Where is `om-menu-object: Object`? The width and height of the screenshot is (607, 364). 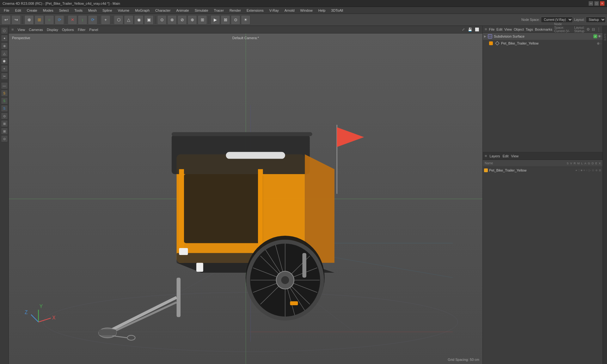 om-menu-object: Object is located at coordinates (519, 29).